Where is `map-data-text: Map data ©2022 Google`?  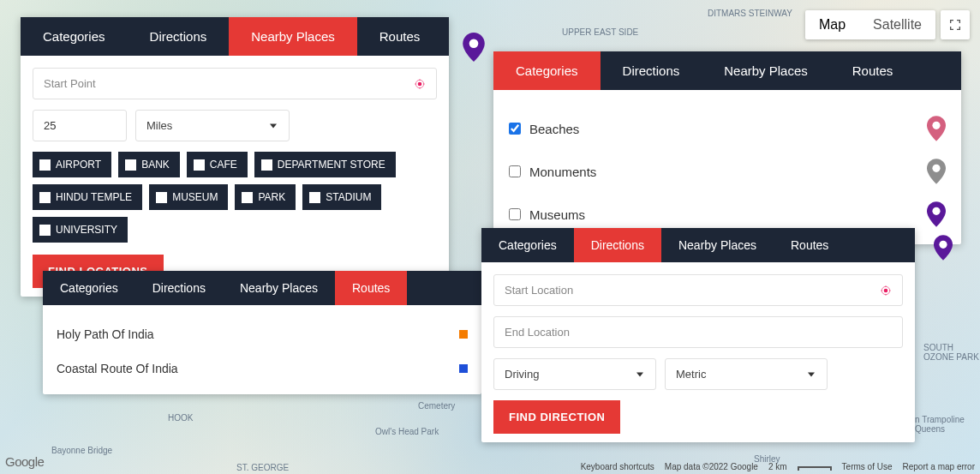
map-data-text: Map data ©2022 Google is located at coordinates (711, 466).